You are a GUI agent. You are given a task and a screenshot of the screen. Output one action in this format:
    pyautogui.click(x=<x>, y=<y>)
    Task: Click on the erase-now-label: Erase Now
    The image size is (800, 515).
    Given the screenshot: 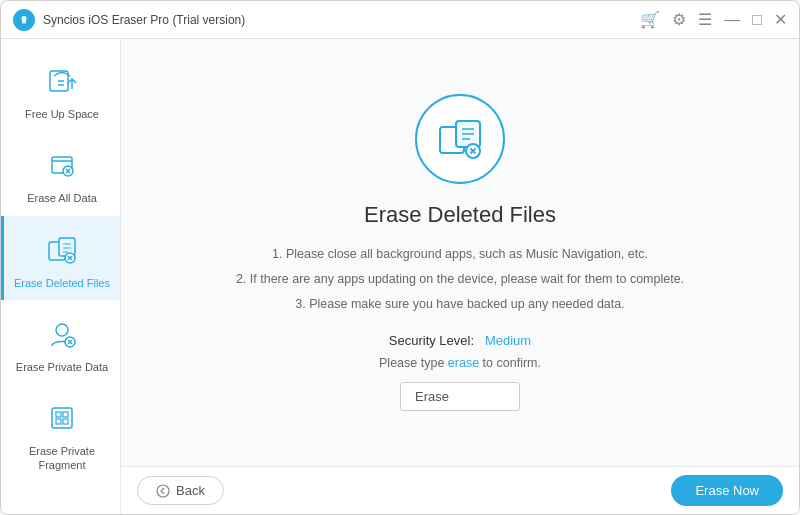 What is the action you would take?
    pyautogui.click(x=727, y=490)
    